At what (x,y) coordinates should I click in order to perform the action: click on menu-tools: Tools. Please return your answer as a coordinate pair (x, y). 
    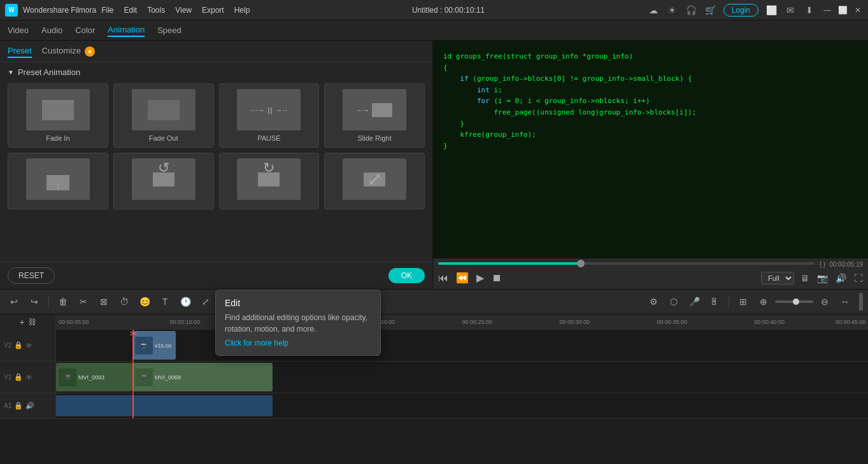
    Looking at the image, I should click on (156, 10).